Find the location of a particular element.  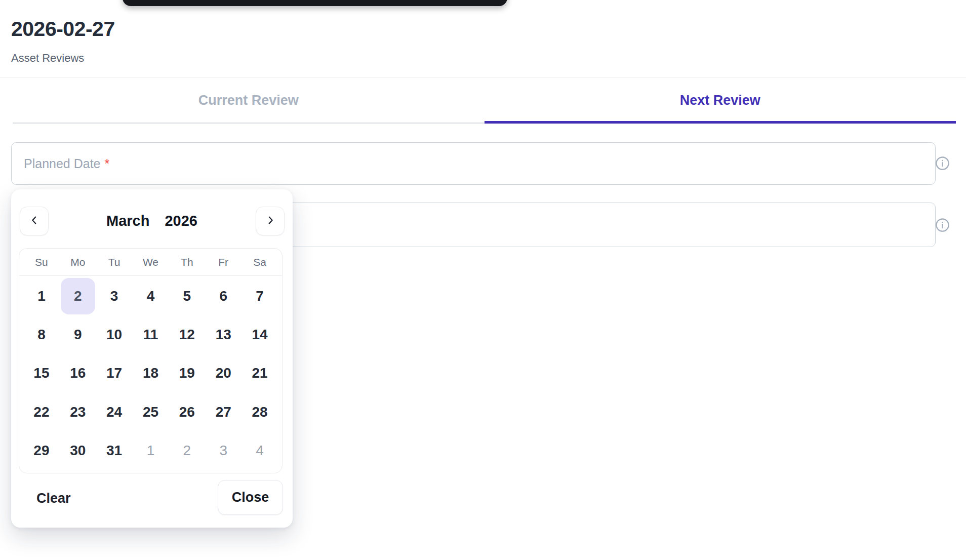

weekday-label: Mo is located at coordinates (78, 262).